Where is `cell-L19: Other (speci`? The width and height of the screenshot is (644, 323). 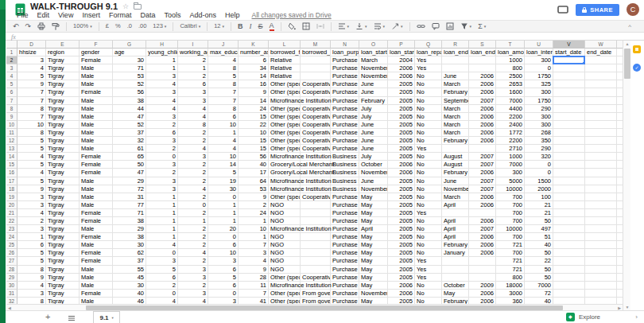
cell-L19: Other (speci is located at coordinates (285, 197).